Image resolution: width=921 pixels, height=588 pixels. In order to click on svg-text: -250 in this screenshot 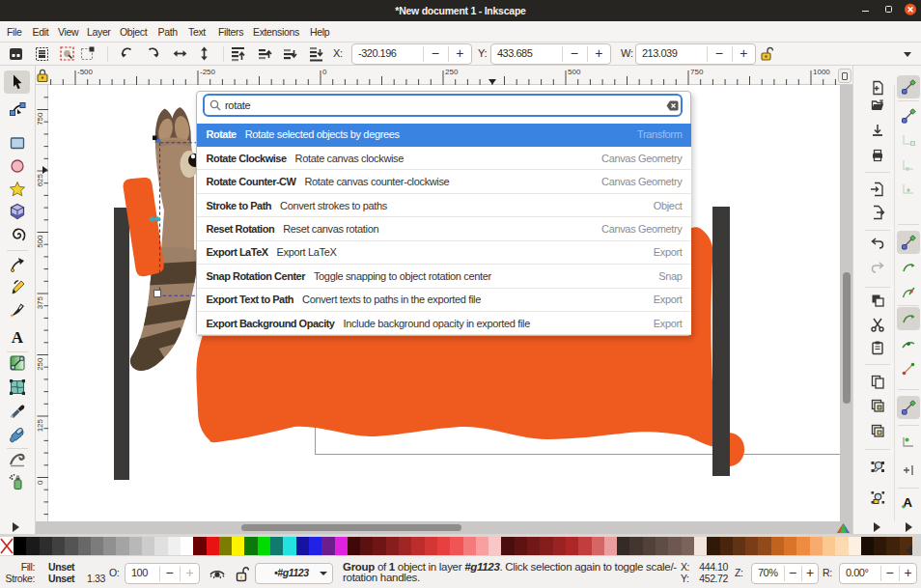, I will do `click(209, 71)`.